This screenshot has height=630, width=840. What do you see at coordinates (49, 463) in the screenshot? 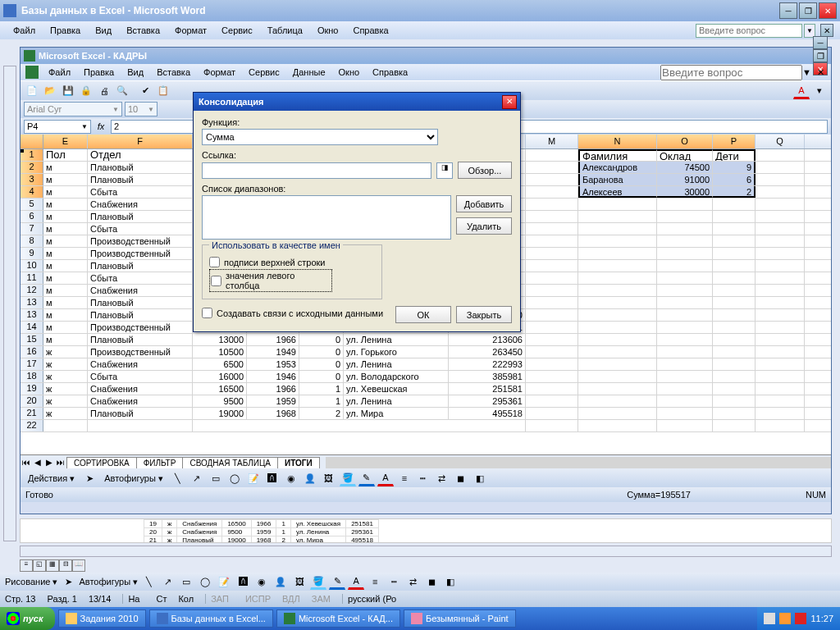
I see `tab-next: ▶` at bounding box center [49, 463].